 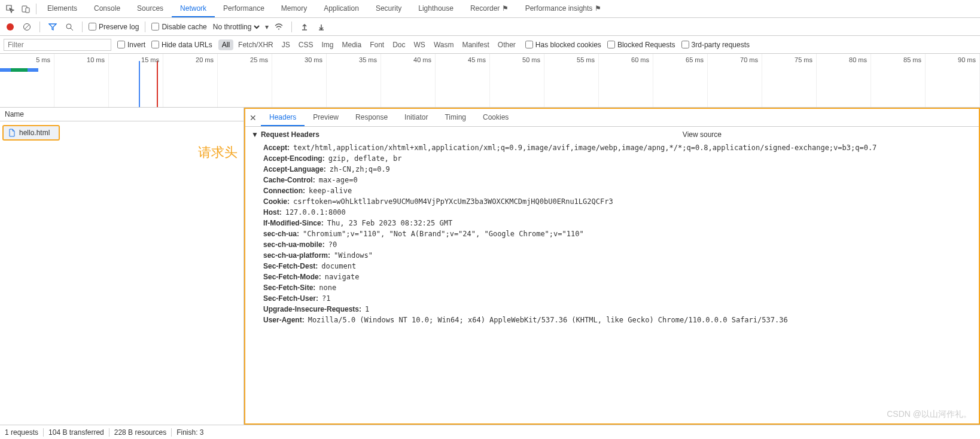 I want to click on preserve-log-checkbox: Preserve log, so click(x=114, y=27).